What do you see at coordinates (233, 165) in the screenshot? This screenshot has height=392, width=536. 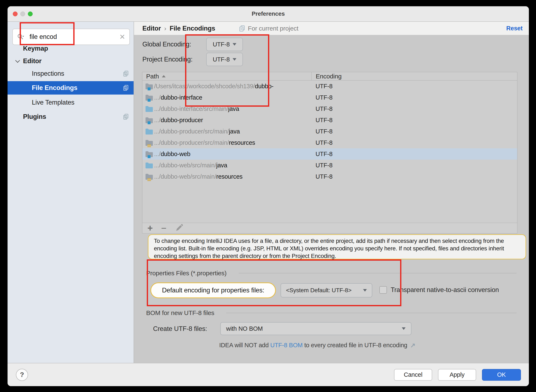 I see `path-cell: .../dubbo-web/src/main/java` at bounding box center [233, 165].